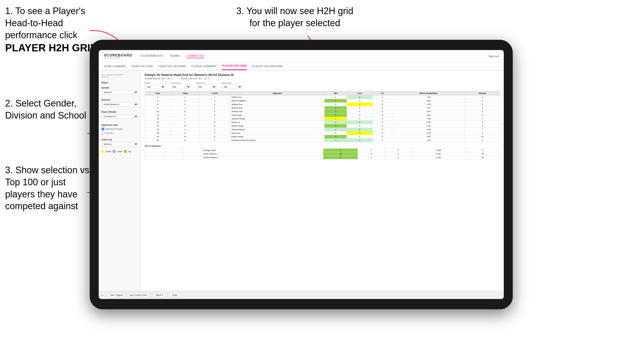 The image size is (644, 347). What do you see at coordinates (115, 66) in the screenshot?
I see `subnav-team-summary: TEAM SUMMARY` at bounding box center [115, 66].